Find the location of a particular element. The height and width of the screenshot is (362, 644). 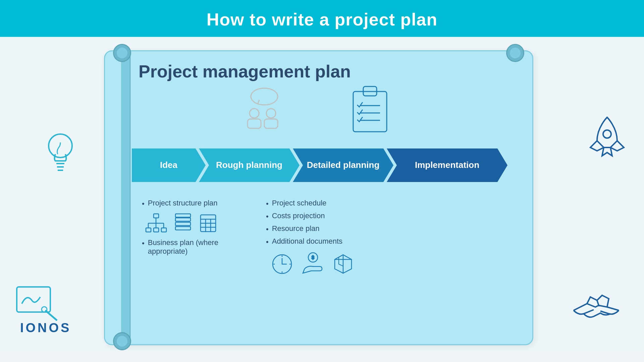

scroll-curl-top-left is located at coordinates (122, 53).